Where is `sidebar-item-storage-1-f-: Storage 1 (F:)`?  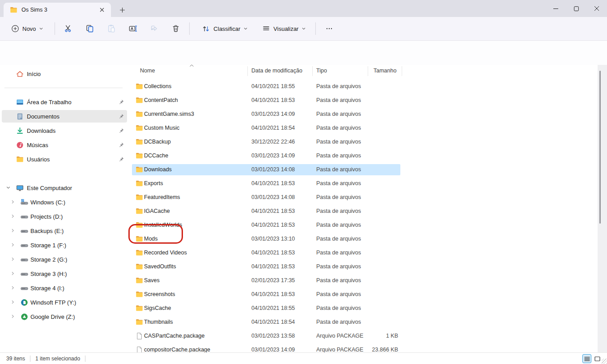
sidebar-item-storage-1-f-: Storage 1 (F:) is located at coordinates (65, 245).